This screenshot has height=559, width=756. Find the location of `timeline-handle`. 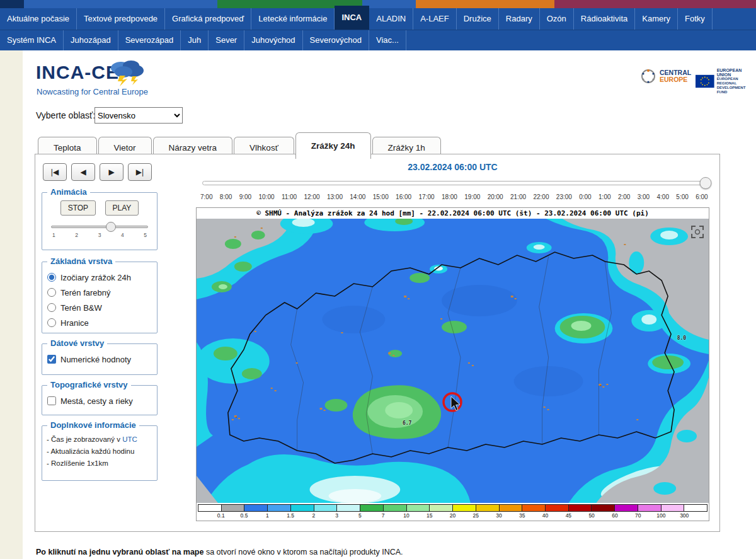

timeline-handle is located at coordinates (706, 183).